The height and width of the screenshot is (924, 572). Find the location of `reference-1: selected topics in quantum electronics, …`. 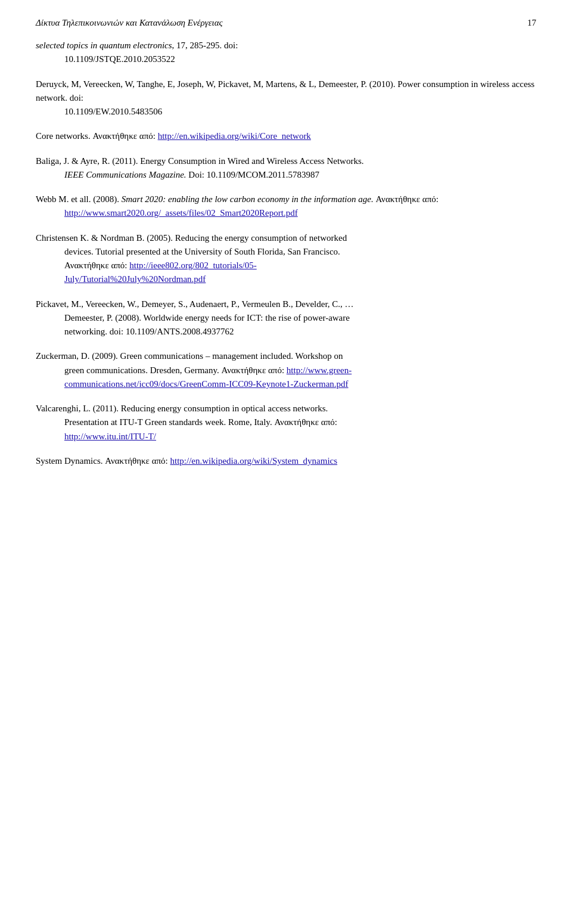

reference-1: selected topics in quantum electronics, … is located at coordinates (286, 52).